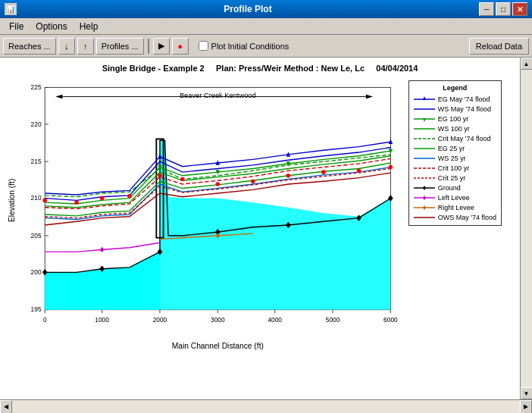  What do you see at coordinates (455, 217) in the screenshot?
I see `legend-row: OWS May '74 flood` at bounding box center [455, 217].